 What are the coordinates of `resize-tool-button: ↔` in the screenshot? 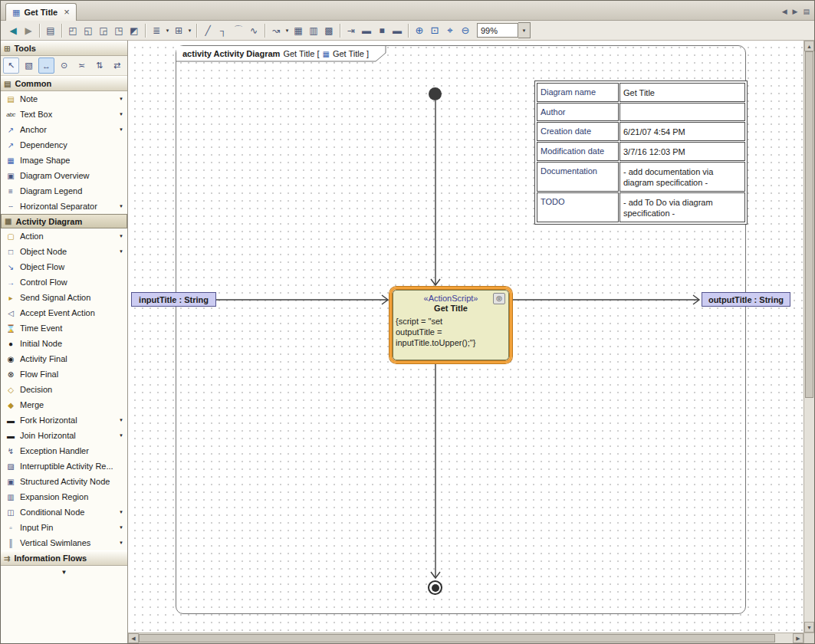 It's located at (46, 66).